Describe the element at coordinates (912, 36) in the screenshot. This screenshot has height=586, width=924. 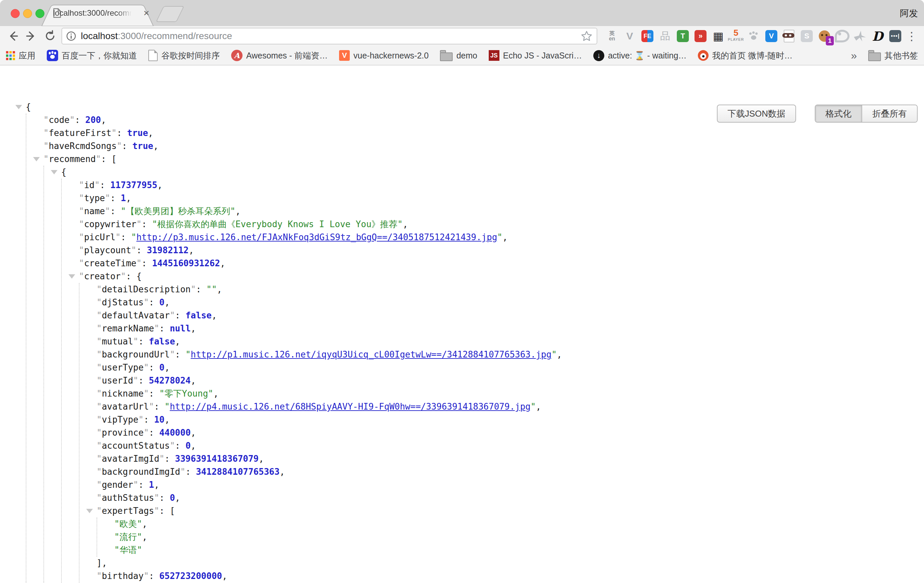
I see `browser-menu-icon: ⋮` at that location.